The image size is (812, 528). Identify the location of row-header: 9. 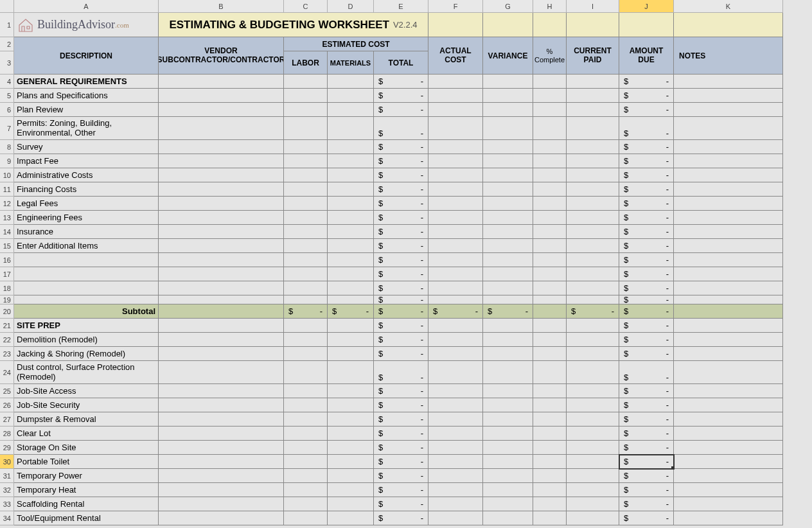
(7, 161).